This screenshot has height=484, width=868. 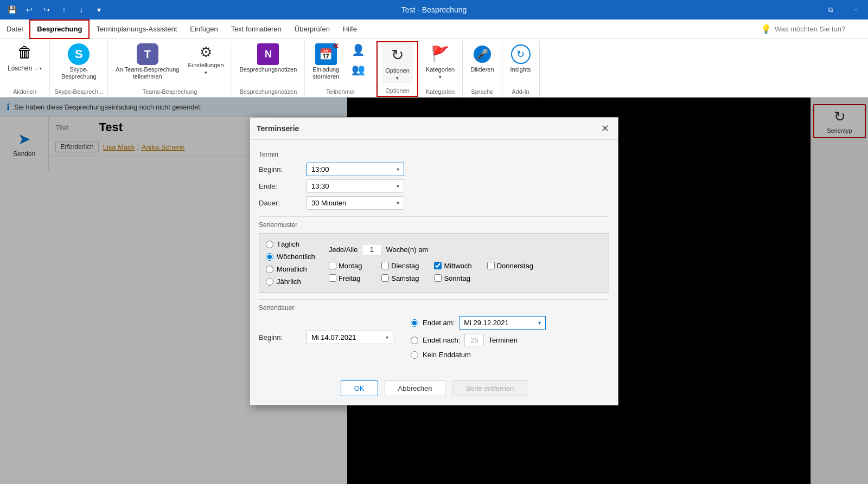 I want to click on modal-title: Terminserie, so click(x=278, y=128).